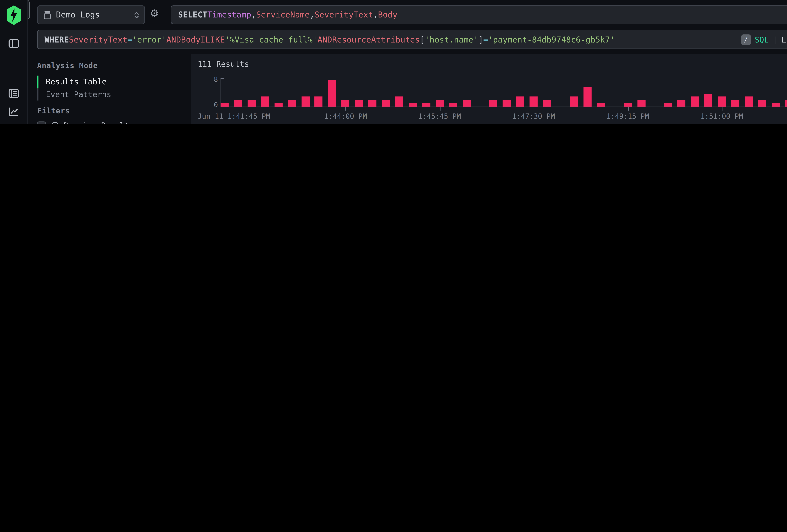  I want to click on query-token: 'host.name', so click(452, 40).